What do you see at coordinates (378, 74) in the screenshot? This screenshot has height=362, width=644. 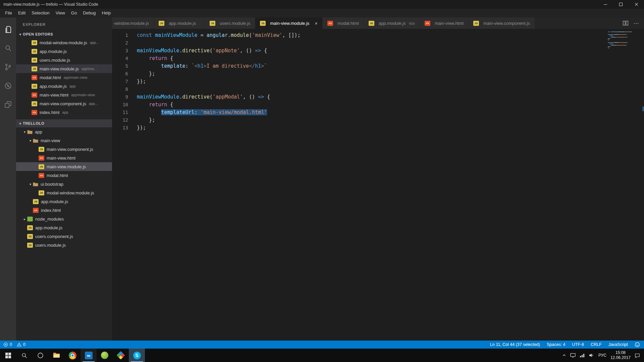 I see `code-line-6: 6 };` at bounding box center [378, 74].